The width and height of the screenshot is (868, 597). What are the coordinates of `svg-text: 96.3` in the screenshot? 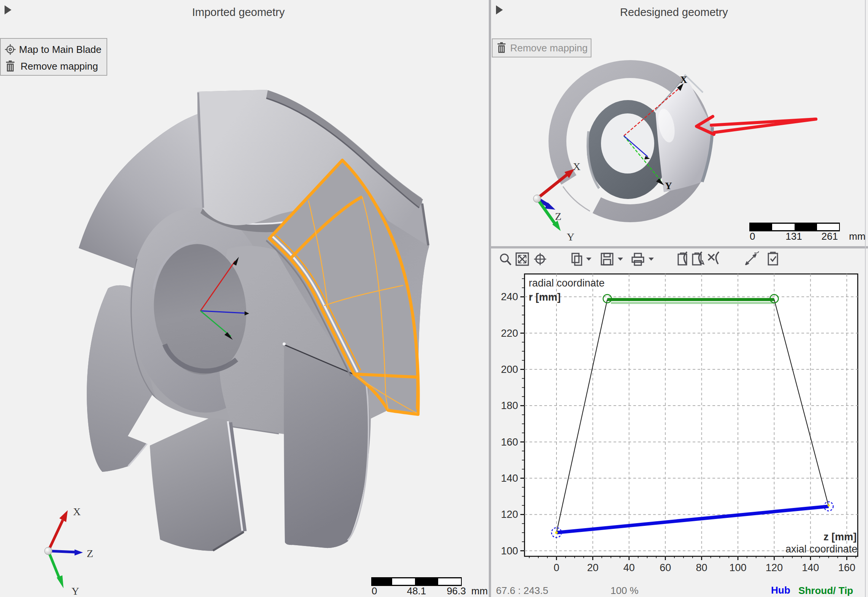 It's located at (456, 591).